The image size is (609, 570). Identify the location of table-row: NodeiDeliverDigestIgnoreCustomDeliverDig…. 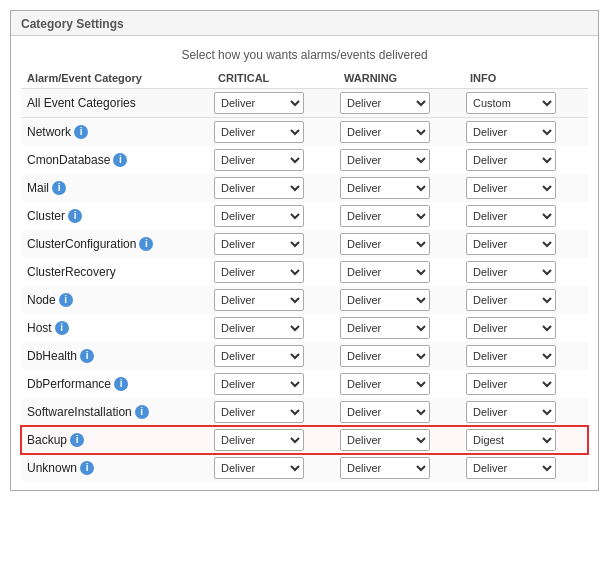
(304, 300).